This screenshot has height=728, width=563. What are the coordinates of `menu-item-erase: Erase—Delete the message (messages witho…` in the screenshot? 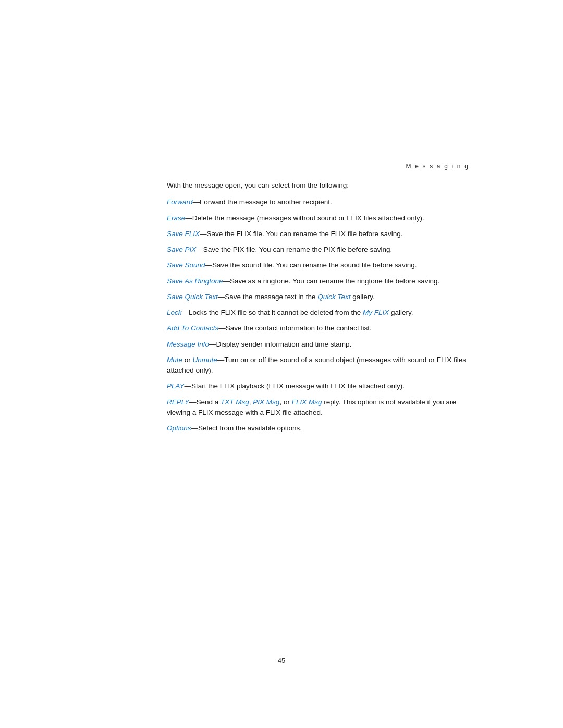 It's located at (318, 218).